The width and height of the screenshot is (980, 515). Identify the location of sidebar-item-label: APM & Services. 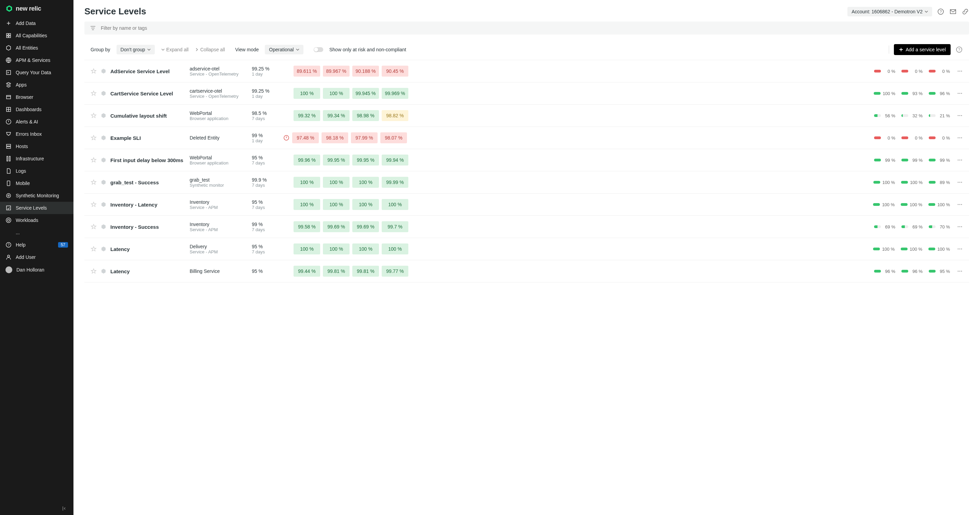
(33, 60).